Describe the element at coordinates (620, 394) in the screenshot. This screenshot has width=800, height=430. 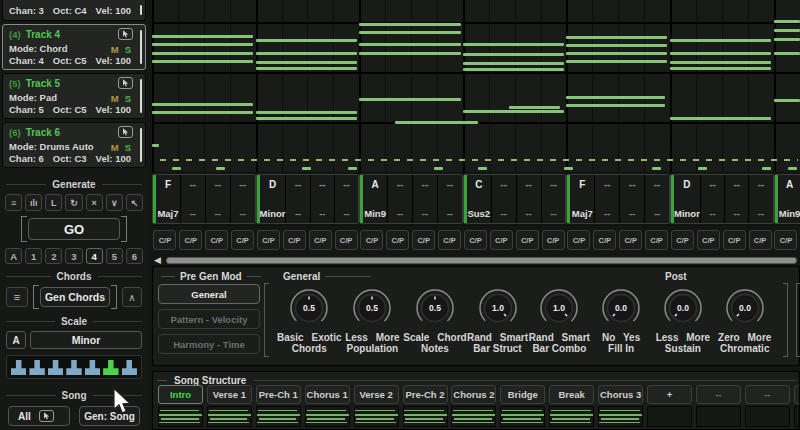
I see `song-section-chorus-3: Chorus 3` at that location.